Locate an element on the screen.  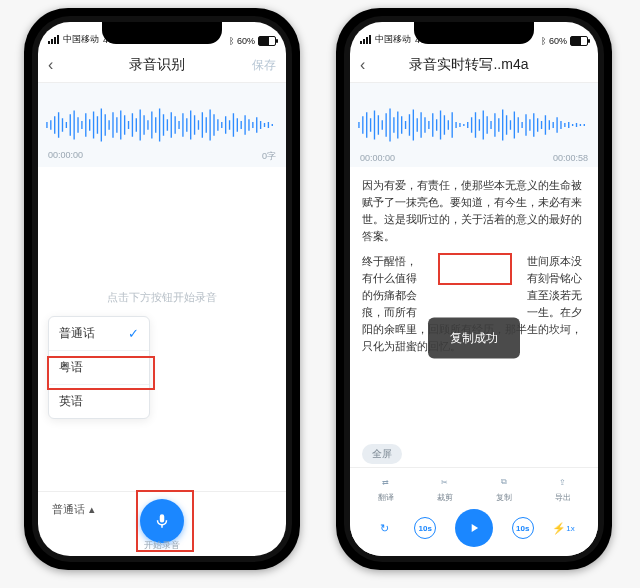
waveform-panel: 00:00:00 0字 is located at coordinates (162, 125).